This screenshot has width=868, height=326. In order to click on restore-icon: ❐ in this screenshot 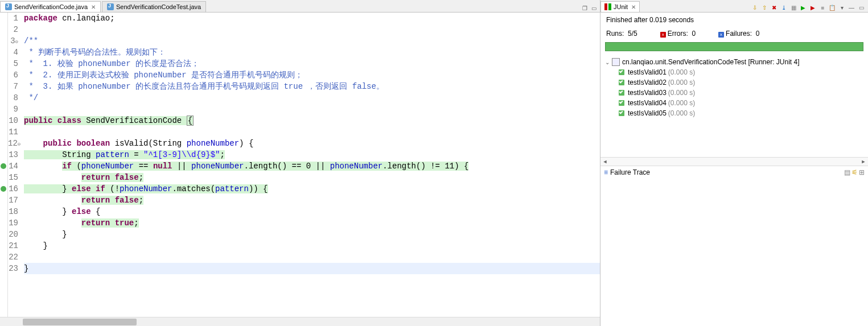, I will do `click(585, 8)`.